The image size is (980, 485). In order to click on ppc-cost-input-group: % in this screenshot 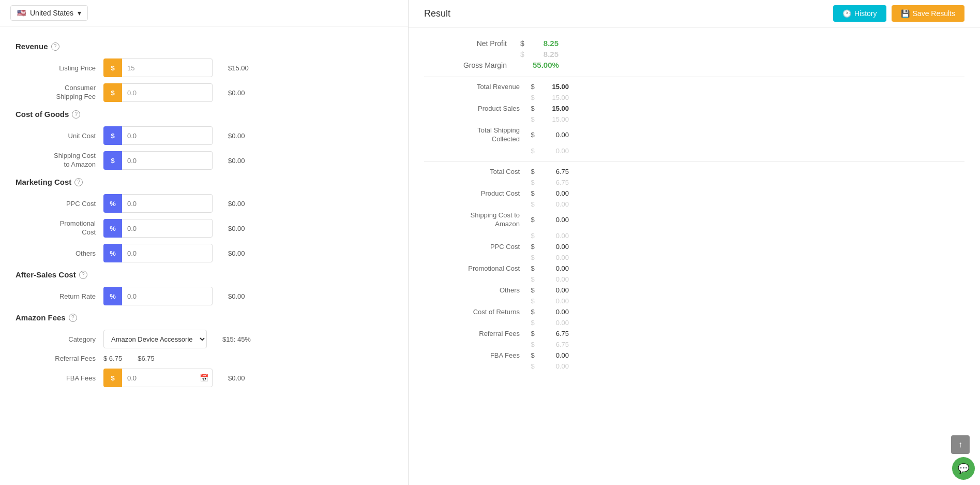, I will do `click(158, 203)`.